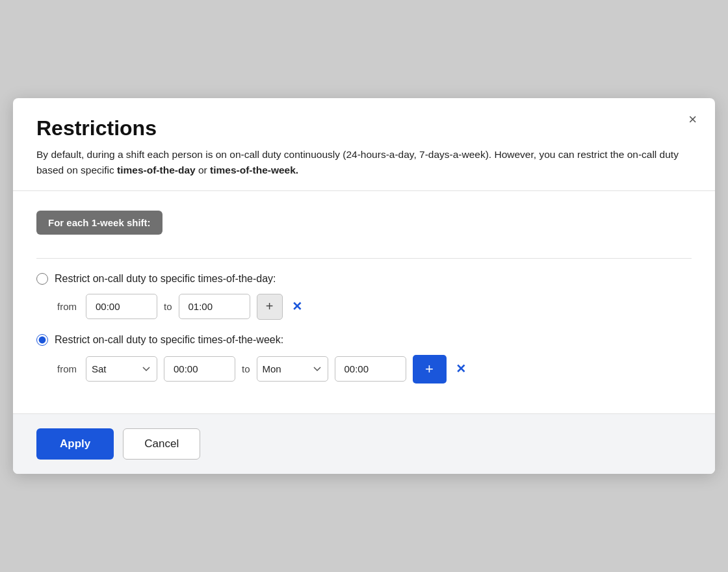 This screenshot has width=728, height=572. Describe the element at coordinates (270, 307) in the screenshot. I see `add-time-day-button: +` at that location.